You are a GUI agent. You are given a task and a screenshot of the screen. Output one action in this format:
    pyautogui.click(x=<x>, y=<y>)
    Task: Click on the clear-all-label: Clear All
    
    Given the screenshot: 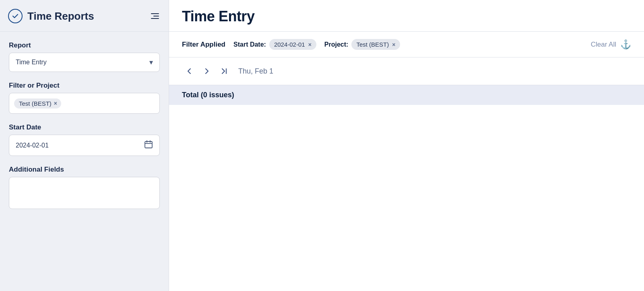 What is the action you would take?
    pyautogui.click(x=604, y=45)
    